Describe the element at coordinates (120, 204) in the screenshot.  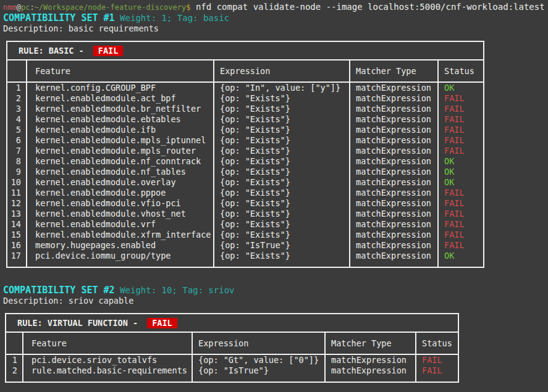
I see `feature-cell: kernel.enabledmodule.vfio-pci` at that location.